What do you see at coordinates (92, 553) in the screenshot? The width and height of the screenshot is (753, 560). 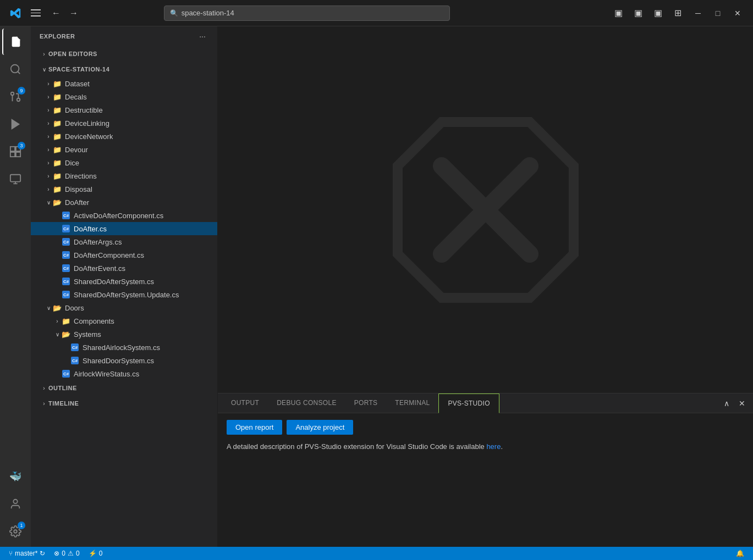 I see `remote-icon: ⚡` at bounding box center [92, 553].